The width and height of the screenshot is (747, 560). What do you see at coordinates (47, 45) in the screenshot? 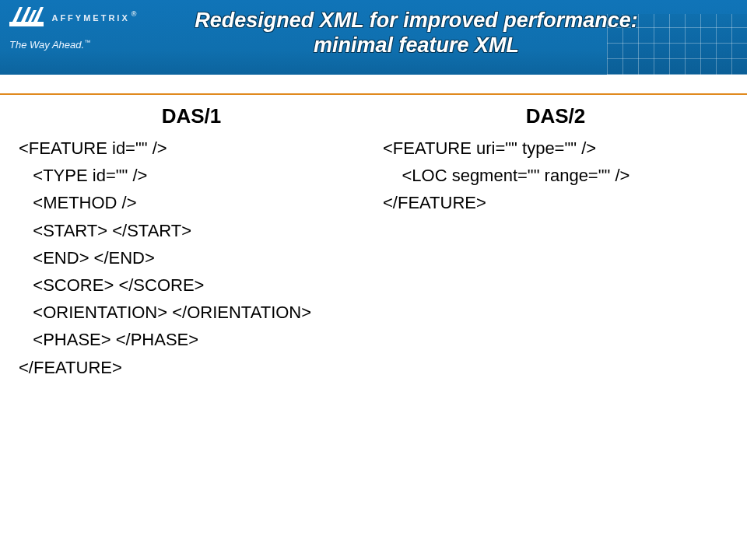
I see `tagline-text: The Way Ahead.` at bounding box center [47, 45].